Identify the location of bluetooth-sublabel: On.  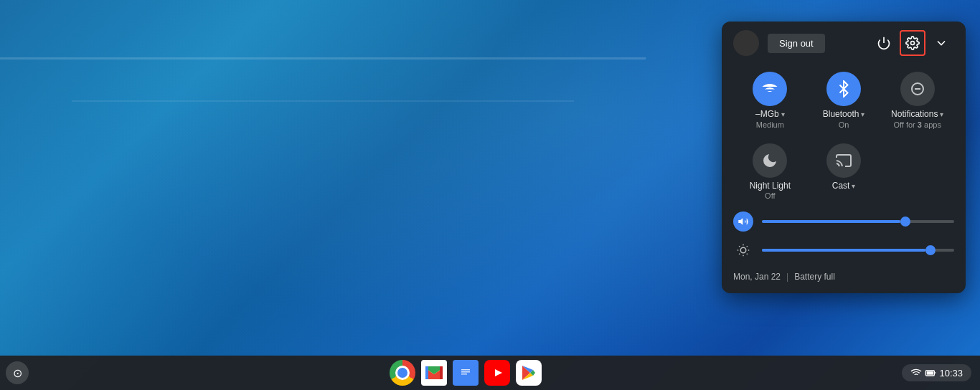
(844, 125).